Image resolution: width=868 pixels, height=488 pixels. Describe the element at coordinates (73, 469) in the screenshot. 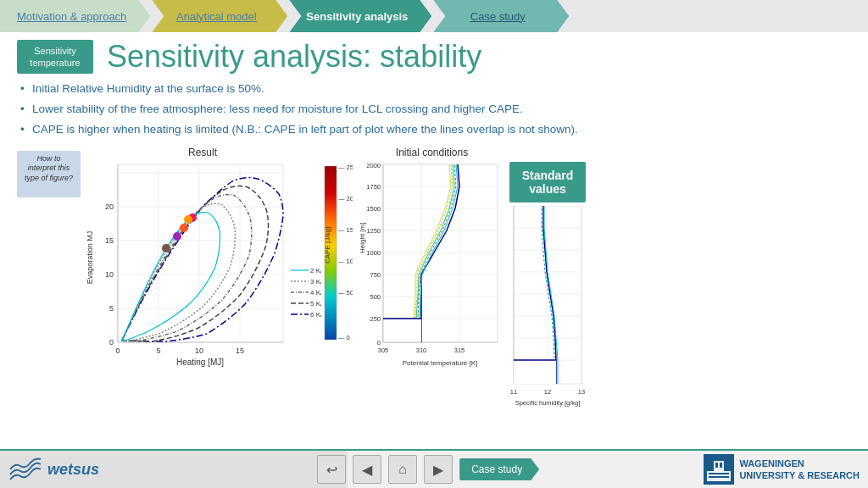

I see `wetsus-text: wetsus` at that location.